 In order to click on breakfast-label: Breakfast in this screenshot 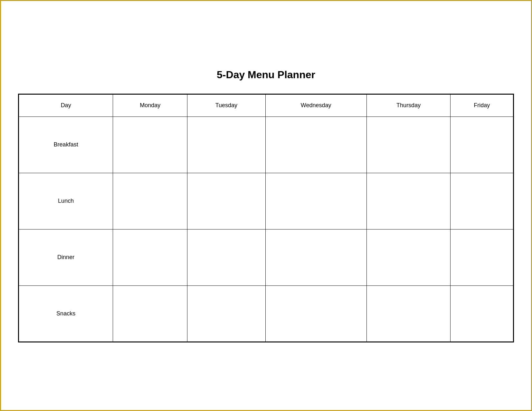, I will do `click(66, 145)`.